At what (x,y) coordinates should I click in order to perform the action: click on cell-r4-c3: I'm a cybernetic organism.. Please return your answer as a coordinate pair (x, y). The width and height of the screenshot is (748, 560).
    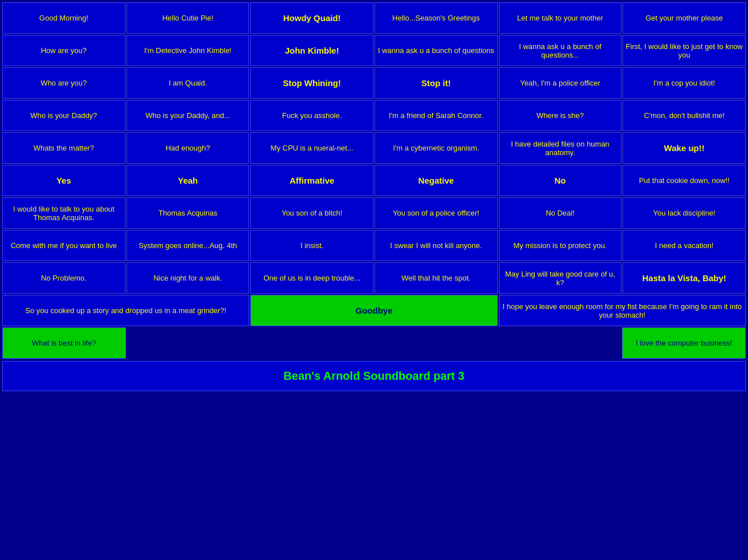
    Looking at the image, I should click on (436, 148).